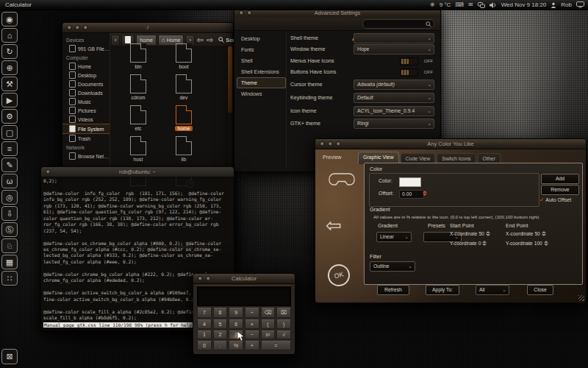 Image resolution: width=588 pixels, height=368 pixels. What do you see at coordinates (459, 4) in the screenshot?
I see `keyboard-indicator-icon: ⌨` at bounding box center [459, 4].